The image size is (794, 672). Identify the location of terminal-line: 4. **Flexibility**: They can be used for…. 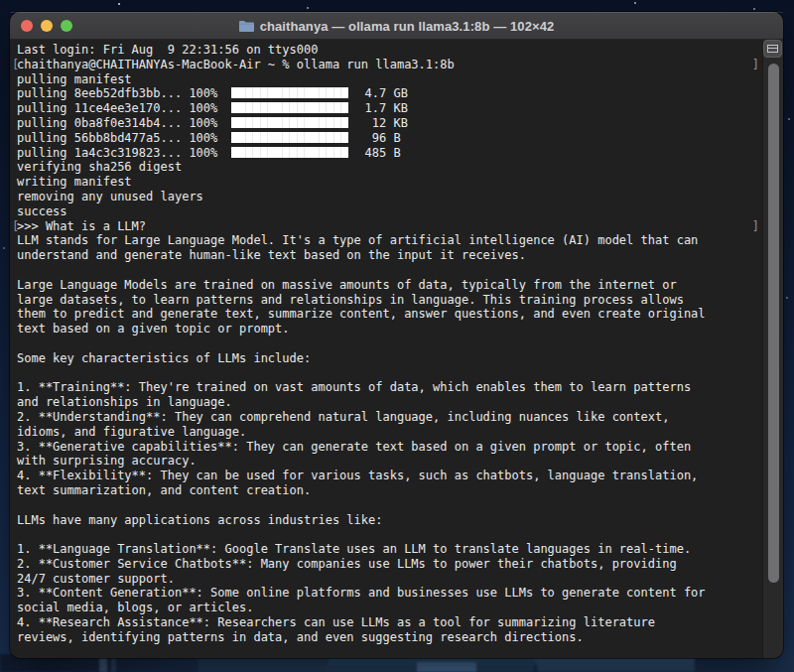
(400, 476).